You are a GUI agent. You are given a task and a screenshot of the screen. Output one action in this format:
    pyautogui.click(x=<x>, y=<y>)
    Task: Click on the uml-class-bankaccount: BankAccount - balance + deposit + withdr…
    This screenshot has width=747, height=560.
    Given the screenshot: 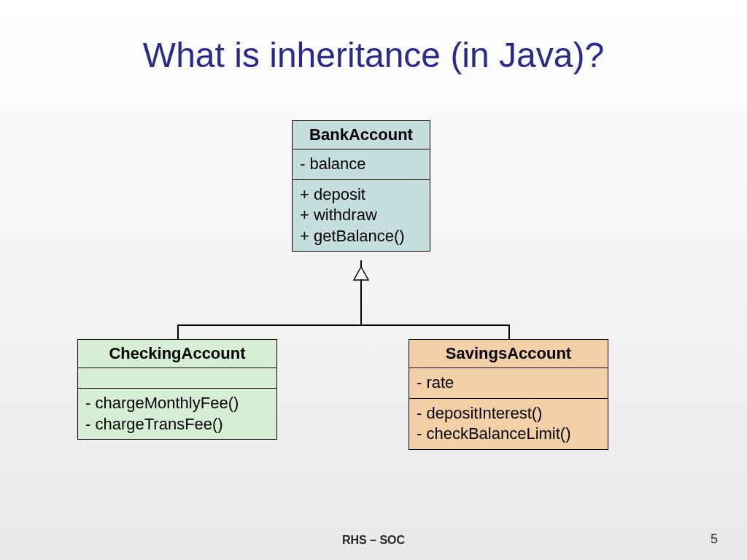 What is the action you would take?
    pyautogui.click(x=361, y=186)
    